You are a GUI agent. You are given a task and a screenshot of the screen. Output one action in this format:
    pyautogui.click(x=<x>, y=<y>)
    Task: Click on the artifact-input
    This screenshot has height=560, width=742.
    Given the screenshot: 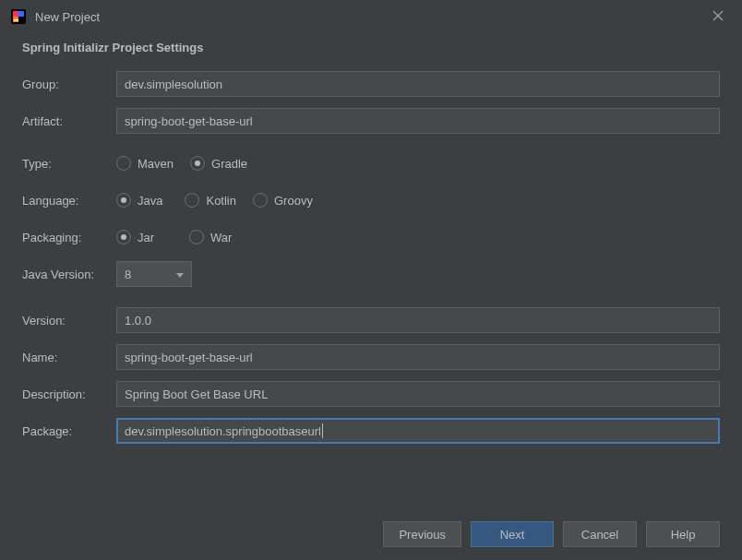 What is the action you would take?
    pyautogui.click(x=418, y=121)
    